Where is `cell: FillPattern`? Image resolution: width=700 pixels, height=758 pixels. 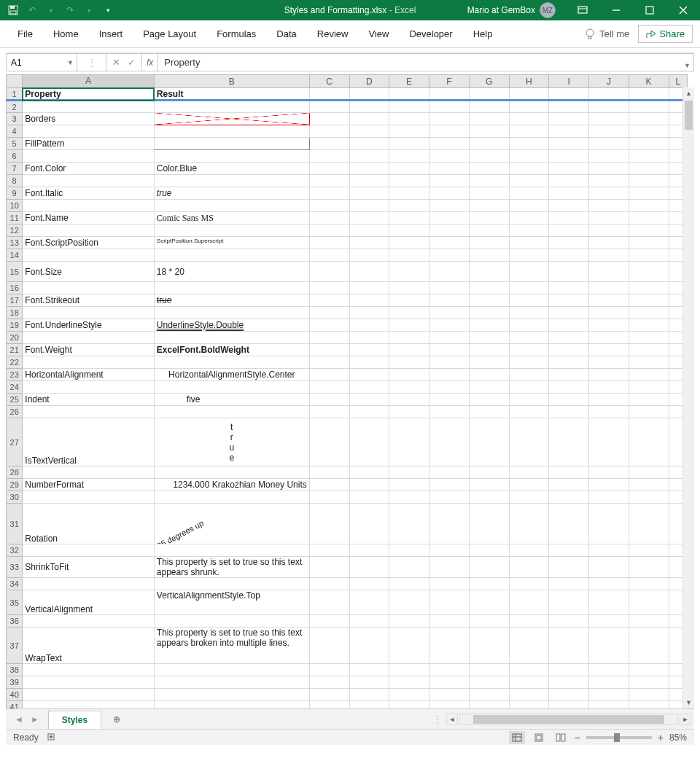 cell: FillPattern is located at coordinates (89, 144).